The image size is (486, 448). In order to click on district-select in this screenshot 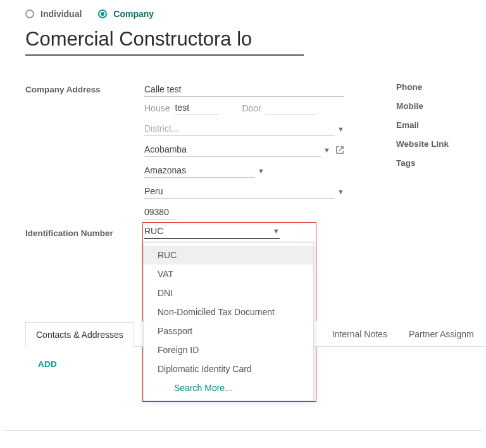, I will do `click(239, 129)`.